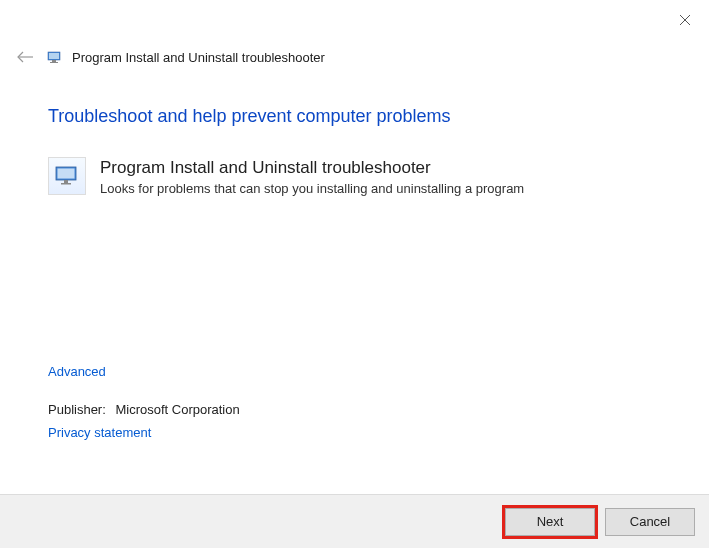  I want to click on publisher-name: Microsoft Corporation, so click(177, 410).